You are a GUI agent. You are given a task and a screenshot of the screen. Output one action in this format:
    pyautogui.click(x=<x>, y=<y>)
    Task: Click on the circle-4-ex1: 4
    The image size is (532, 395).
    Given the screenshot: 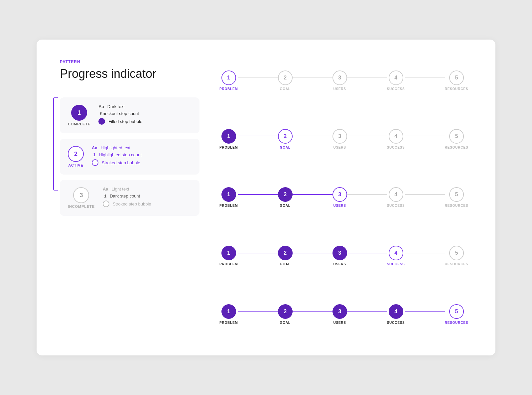 What is the action you would take?
    pyautogui.click(x=396, y=78)
    